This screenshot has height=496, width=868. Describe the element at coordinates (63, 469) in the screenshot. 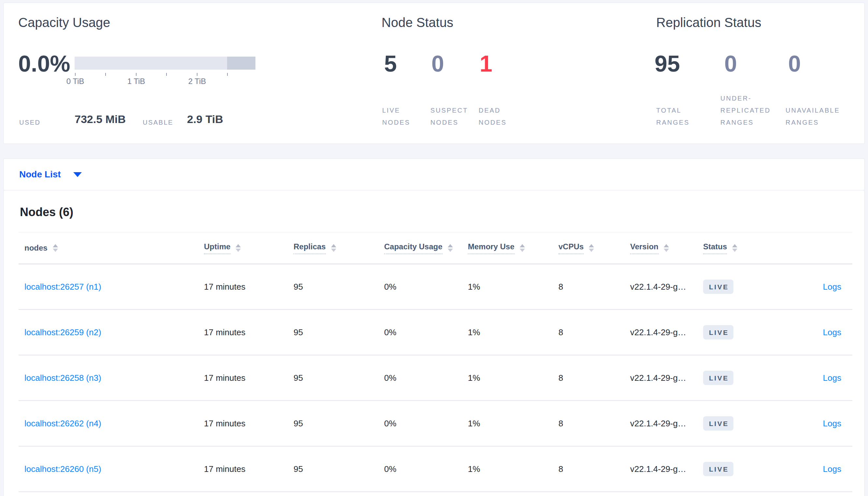

I see `node-link: localhost:26260 (n5)` at that location.